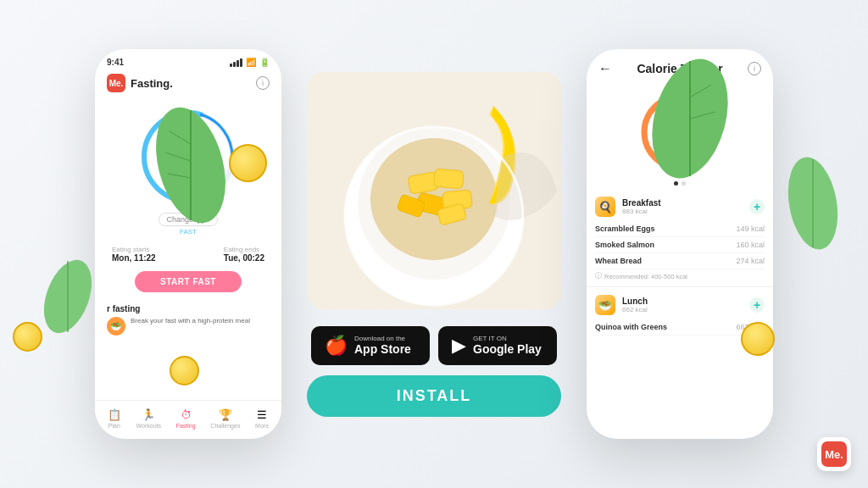 This screenshot has height=488, width=868. What do you see at coordinates (244, 254) in the screenshot?
I see `eating-ends: Eating ends Tue, 00:22` at bounding box center [244, 254].